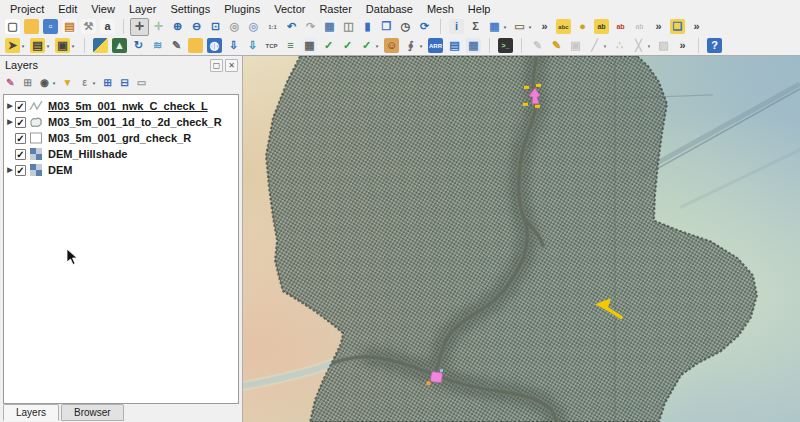 The width and height of the screenshot is (800, 422). What do you see at coordinates (620, 27) in the screenshot?
I see `highlight-pinned-labels-icon: ab` at bounding box center [620, 27].